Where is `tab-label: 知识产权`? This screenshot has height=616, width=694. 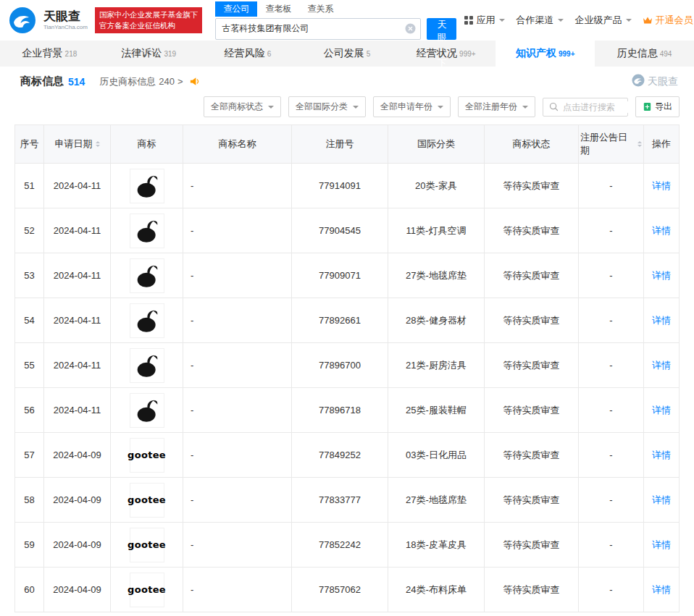 tab-label: 知识产权 is located at coordinates (536, 54).